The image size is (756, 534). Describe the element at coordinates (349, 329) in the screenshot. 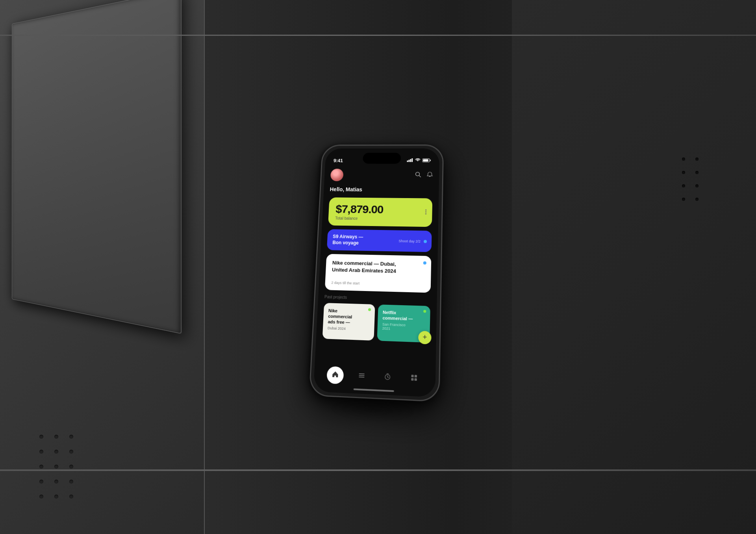

I see `past-project-nike-subtitle: Dubai 2024` at that location.